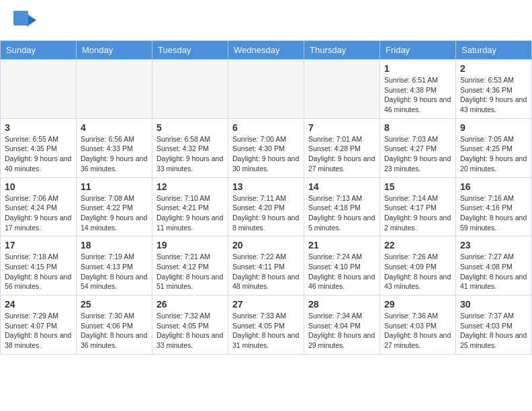  I want to click on day-info: Sunrise: 7:37 AM Sunset: 4:03 PM Dayligh…, so click(494, 330).